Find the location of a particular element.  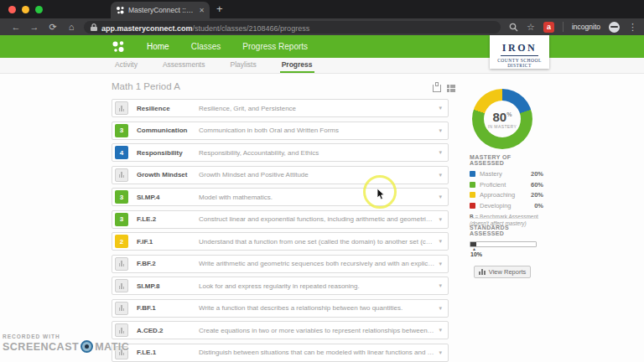

district-logo: IRON COUNTY SCHOOL DISTRICT is located at coordinates (520, 52).